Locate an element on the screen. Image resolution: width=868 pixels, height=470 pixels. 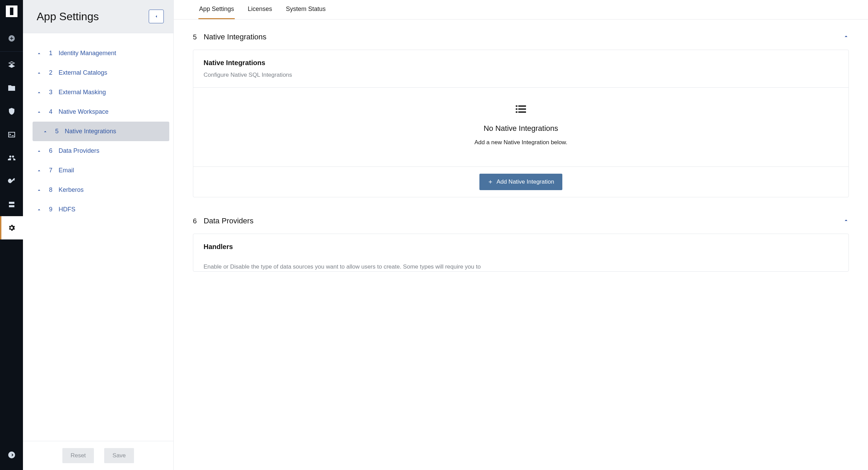
empty-title: No Native Integrations is located at coordinates (521, 128).